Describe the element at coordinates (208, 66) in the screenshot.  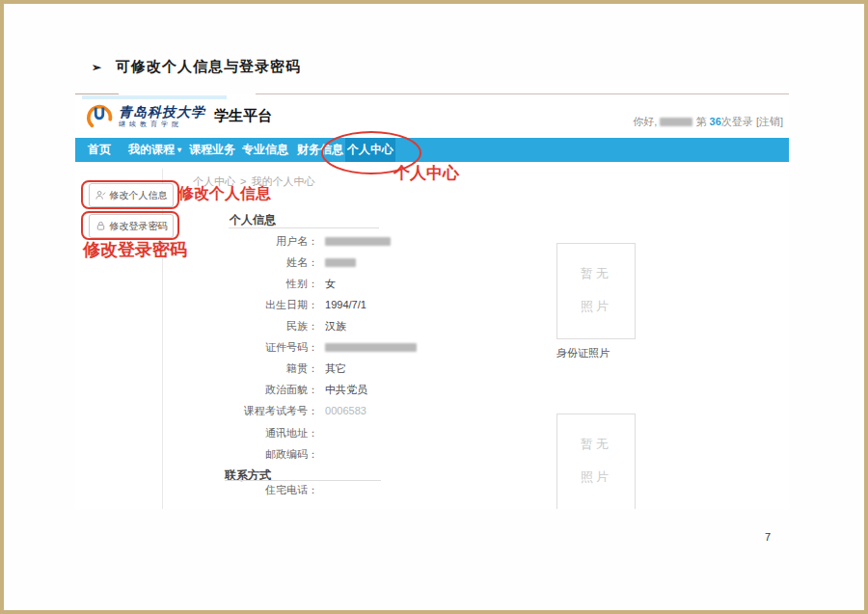
I see `bullet-text: 可修改个人信息与登录密码` at that location.